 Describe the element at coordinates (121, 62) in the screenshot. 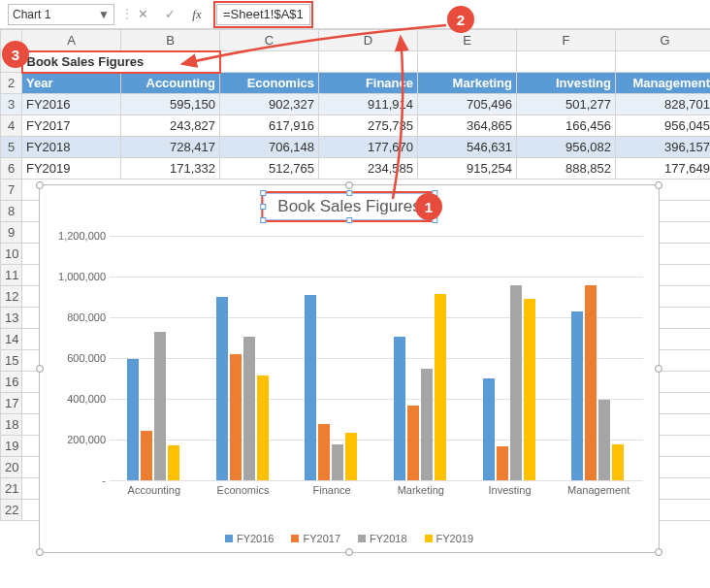

I see `cell-A1: Book Sales Figures` at that location.